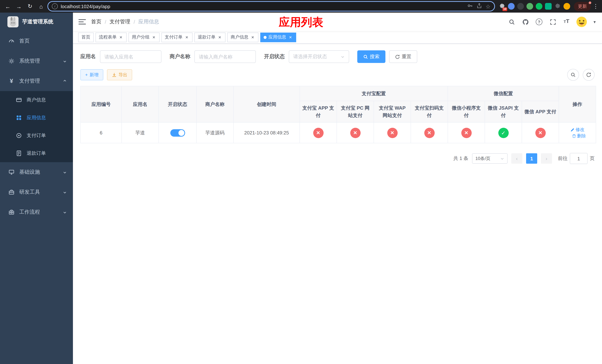 The height and width of the screenshot is (364, 602). What do you see at coordinates (96, 22) in the screenshot?
I see `breadcrumb-home: 首页` at bounding box center [96, 22].